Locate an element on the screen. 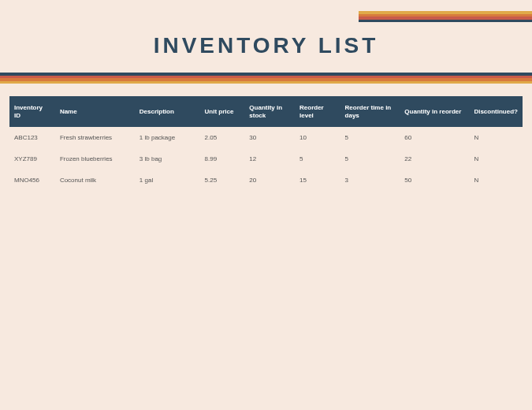  cell-qty: 30 is located at coordinates (270, 137).